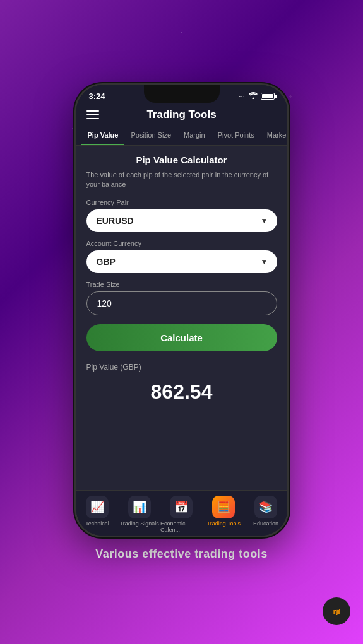 This screenshot has width=363, height=644. I want to click on tabs-row: Pip Value Position Size Margin Pivot Poi…, so click(182, 136).